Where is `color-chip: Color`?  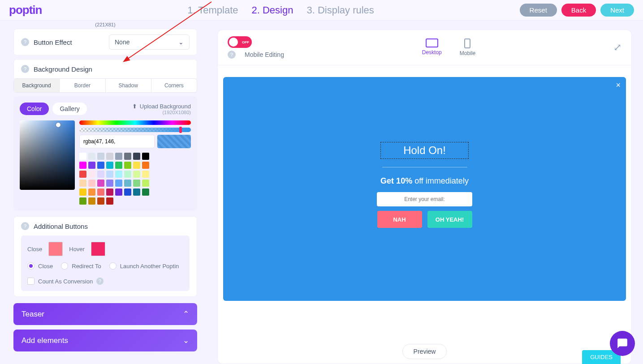
color-chip: Color is located at coordinates (34, 109).